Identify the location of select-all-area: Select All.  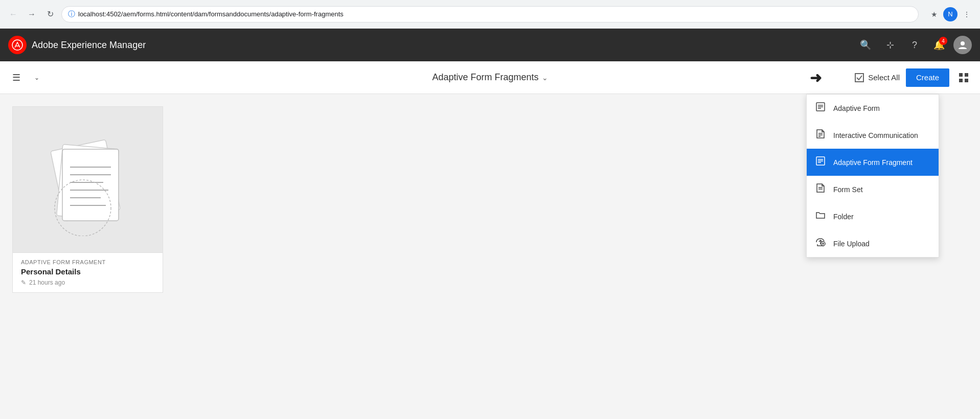
(877, 78).